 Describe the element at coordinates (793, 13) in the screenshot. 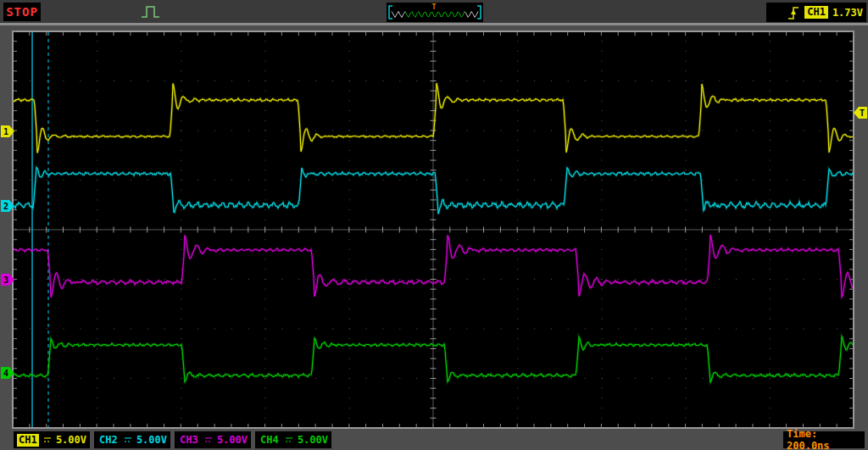

I see `rising-edge-trigger-icon` at that location.